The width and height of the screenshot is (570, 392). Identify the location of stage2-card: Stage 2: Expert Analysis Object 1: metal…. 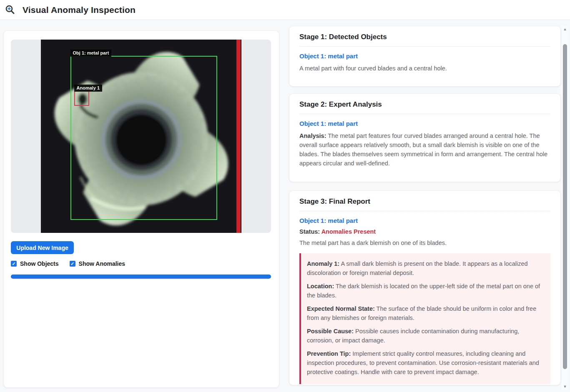
(425, 137).